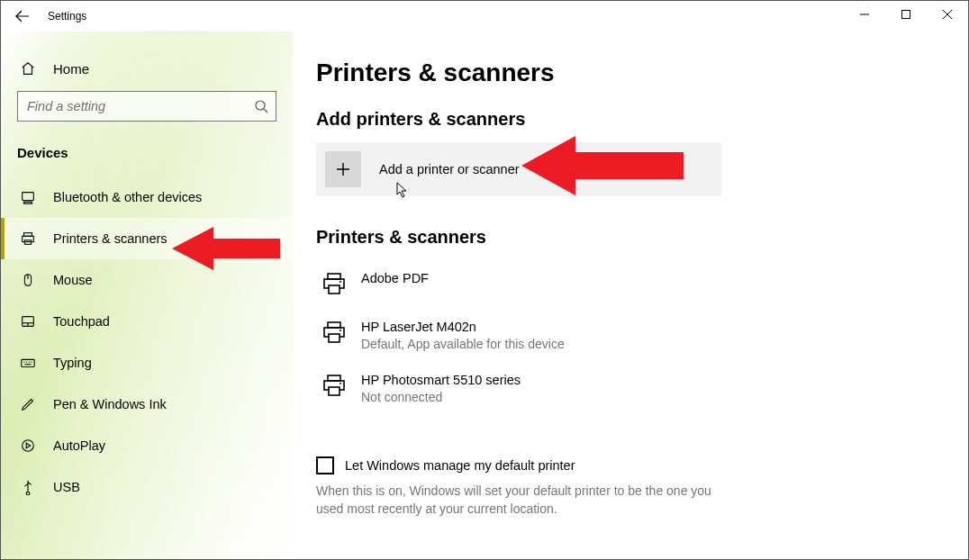 The height and width of the screenshot is (560, 969). Describe the element at coordinates (630, 238) in the screenshot. I see `list-section-title: Printers & scanners` at that location.